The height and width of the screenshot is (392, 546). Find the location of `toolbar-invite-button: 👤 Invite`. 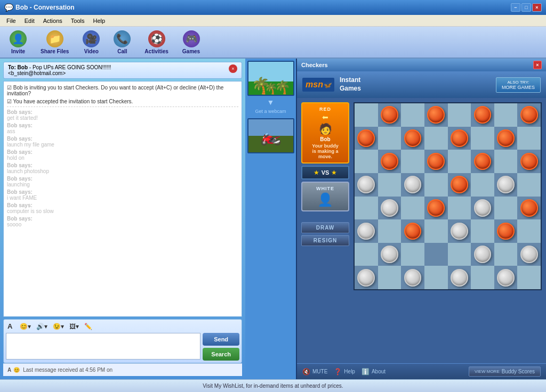

toolbar-invite-button: 👤 Invite is located at coordinates (18, 43).